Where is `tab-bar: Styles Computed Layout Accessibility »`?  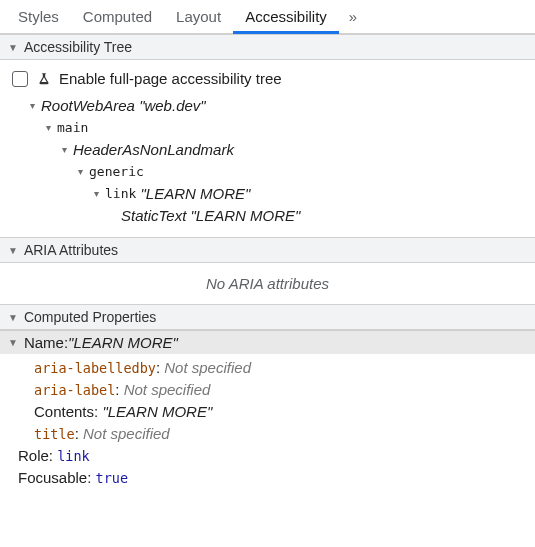
tab-bar: Styles Computed Layout Accessibility » is located at coordinates (268, 17).